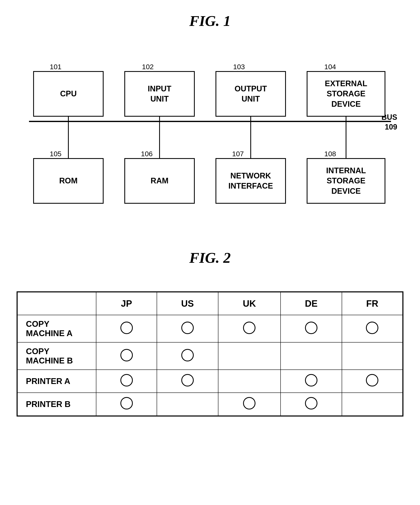  Describe the element at coordinates (126, 329) in the screenshot. I see `cell-copy-a-jp` at that location.